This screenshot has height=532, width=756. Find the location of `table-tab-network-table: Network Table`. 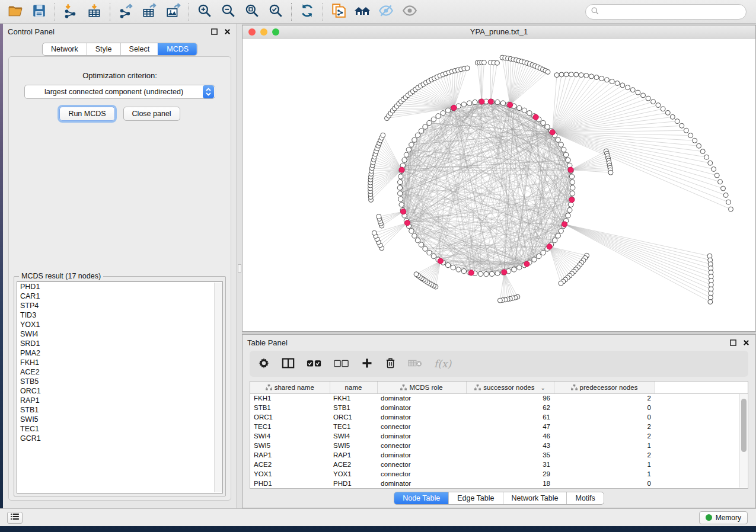

table-tab-network-table: Network Table is located at coordinates (535, 498).